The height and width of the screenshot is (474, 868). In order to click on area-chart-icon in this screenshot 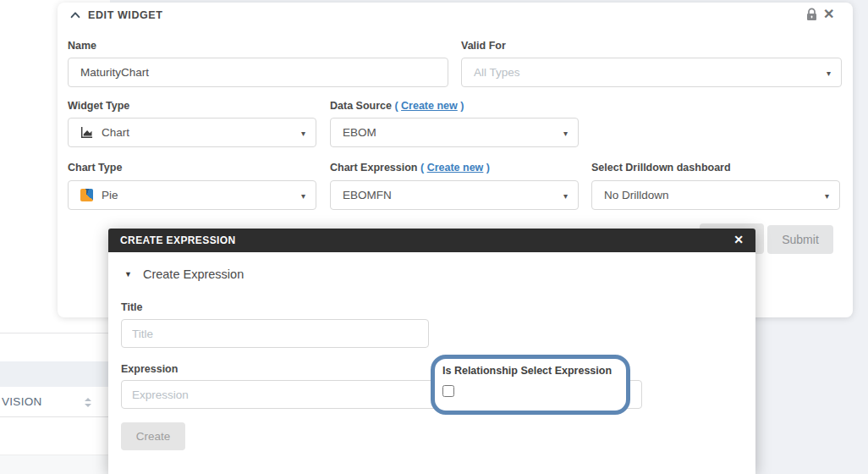, I will do `click(86, 132)`.